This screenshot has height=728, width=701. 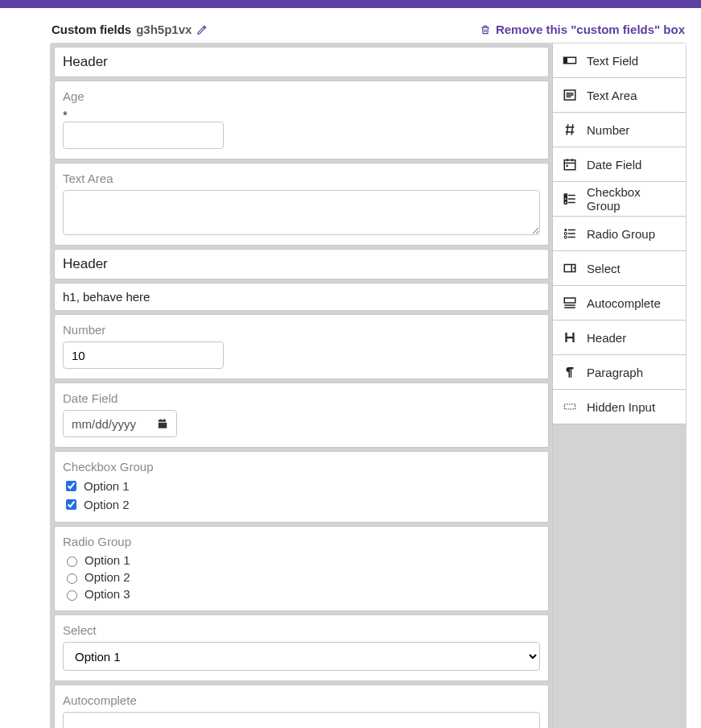 What do you see at coordinates (301, 569) in the screenshot?
I see `stage-radio-group: Radio Group Option 1 Option 2 Option 3` at bounding box center [301, 569].